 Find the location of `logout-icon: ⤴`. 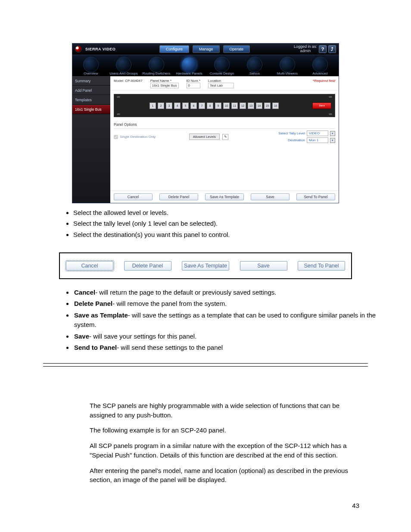

logout-icon: ⤴ is located at coordinates (332, 49).